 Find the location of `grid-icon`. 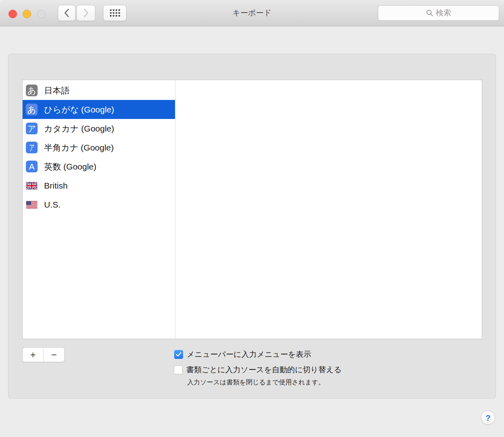

grid-icon is located at coordinates (115, 13).